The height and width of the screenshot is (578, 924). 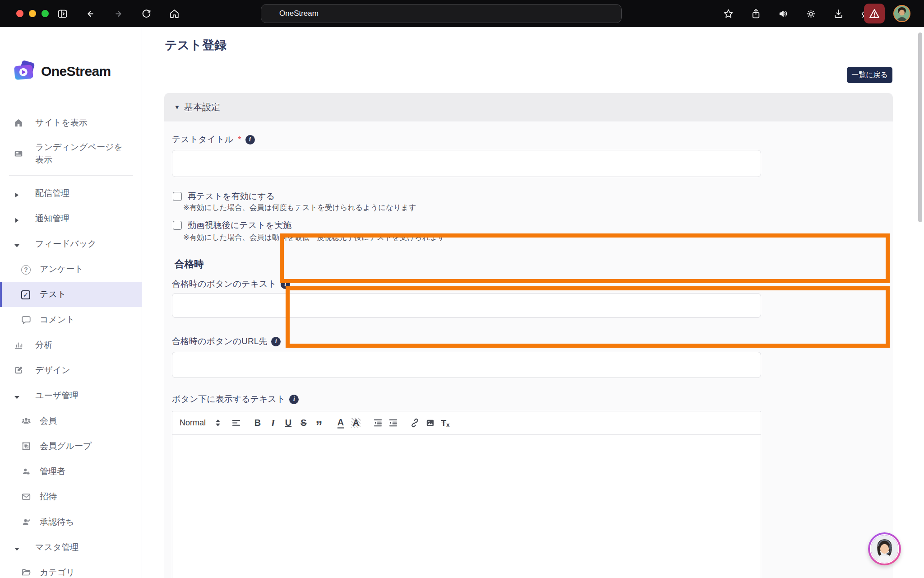 What do you see at coordinates (71, 123) in the screenshot?
I see `sidebar-item-view-site: サイトを表示` at bounding box center [71, 123].